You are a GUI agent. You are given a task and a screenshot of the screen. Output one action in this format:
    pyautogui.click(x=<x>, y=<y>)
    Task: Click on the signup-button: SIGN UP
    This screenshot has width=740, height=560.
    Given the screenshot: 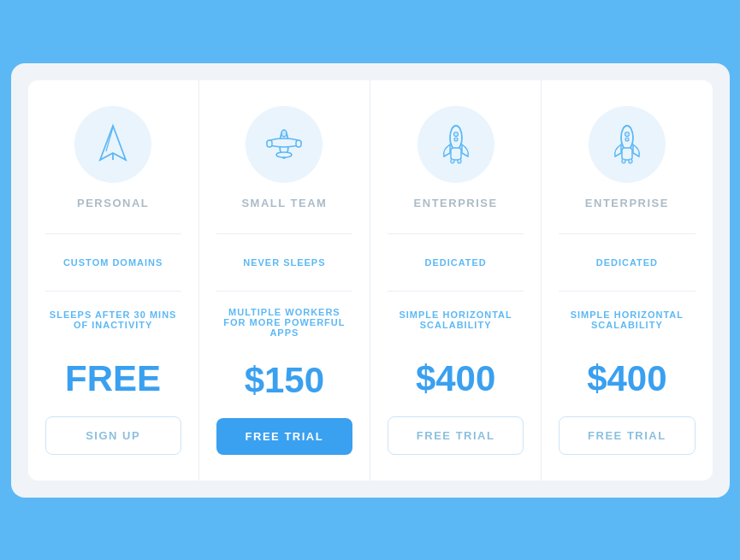 What is the action you would take?
    pyautogui.click(x=113, y=436)
    